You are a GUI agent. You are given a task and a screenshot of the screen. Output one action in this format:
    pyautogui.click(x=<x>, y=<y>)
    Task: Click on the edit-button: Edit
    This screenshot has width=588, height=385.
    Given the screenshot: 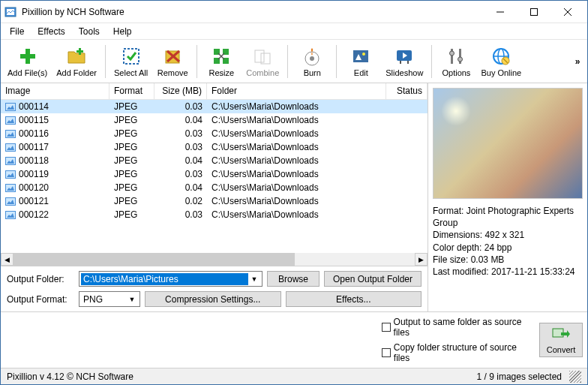 What is the action you would take?
    pyautogui.click(x=361, y=62)
    